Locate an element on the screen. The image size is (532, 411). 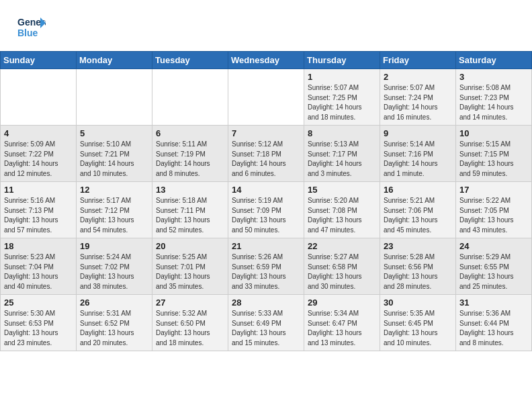
calendar-cell: 7Sunrise: 5:12 AM Sunset: 7:18 PM Daylig… is located at coordinates (266, 154).